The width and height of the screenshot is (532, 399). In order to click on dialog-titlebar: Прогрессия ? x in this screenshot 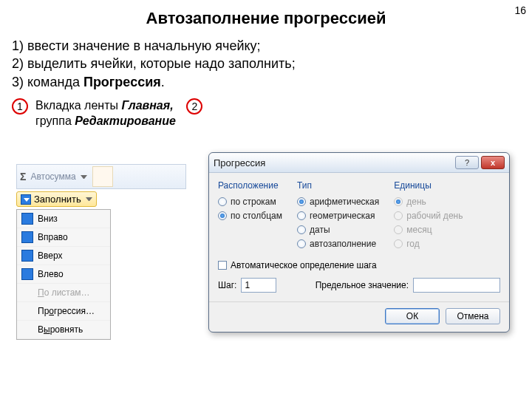, I will do `click(359, 163)`.